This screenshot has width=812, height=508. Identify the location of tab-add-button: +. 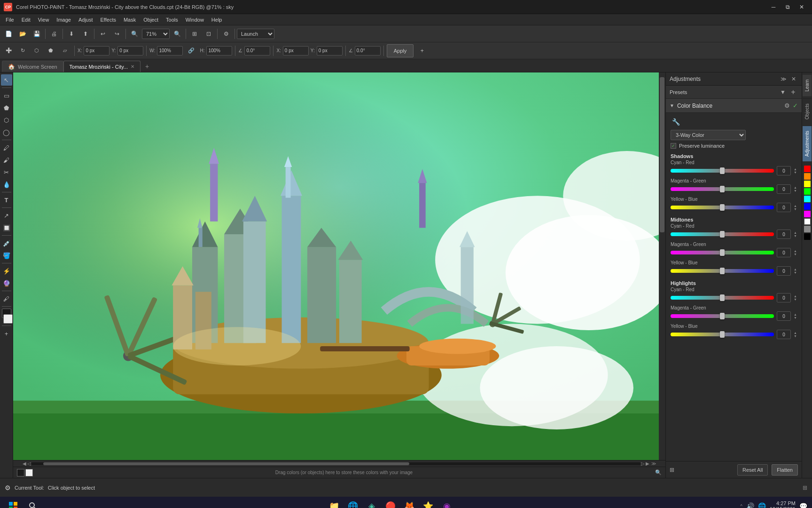
(147, 66).